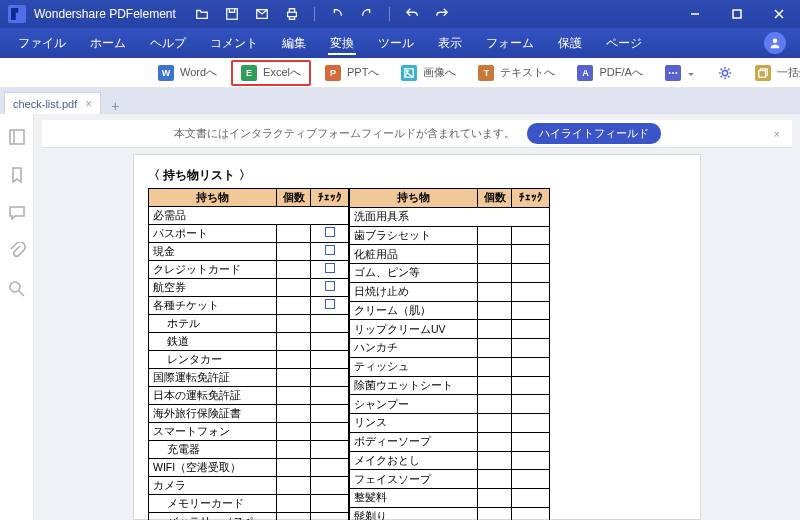  What do you see at coordinates (17, 213) in the screenshot?
I see `comment-icon` at bounding box center [17, 213].